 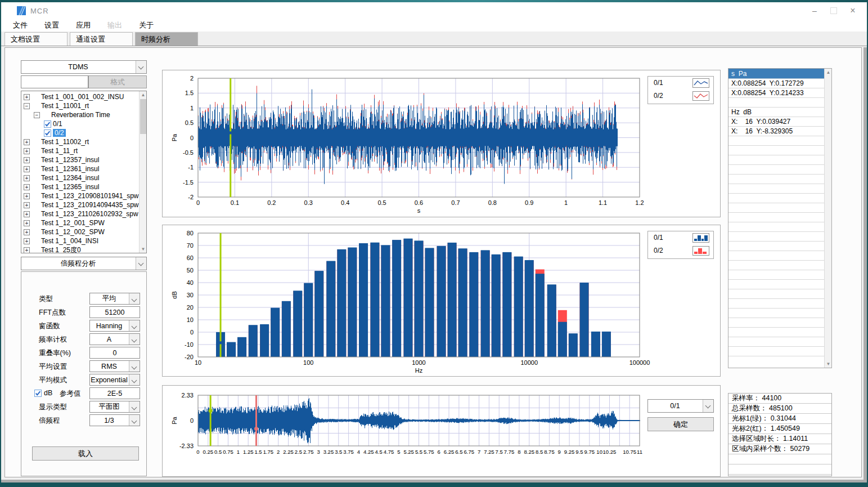 What do you see at coordinates (80, 249) in the screenshot?
I see `tree-item: +Test 1_25度0` at bounding box center [80, 249].